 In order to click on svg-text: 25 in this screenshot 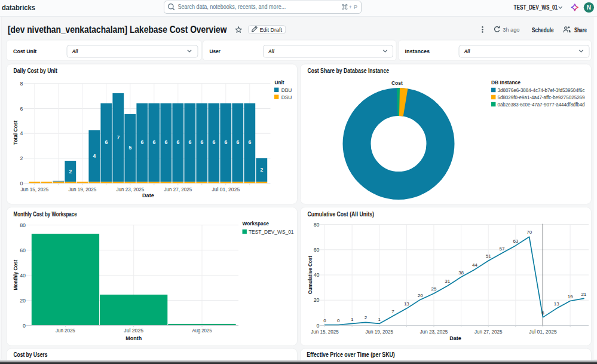, I will do `click(434, 289)`.